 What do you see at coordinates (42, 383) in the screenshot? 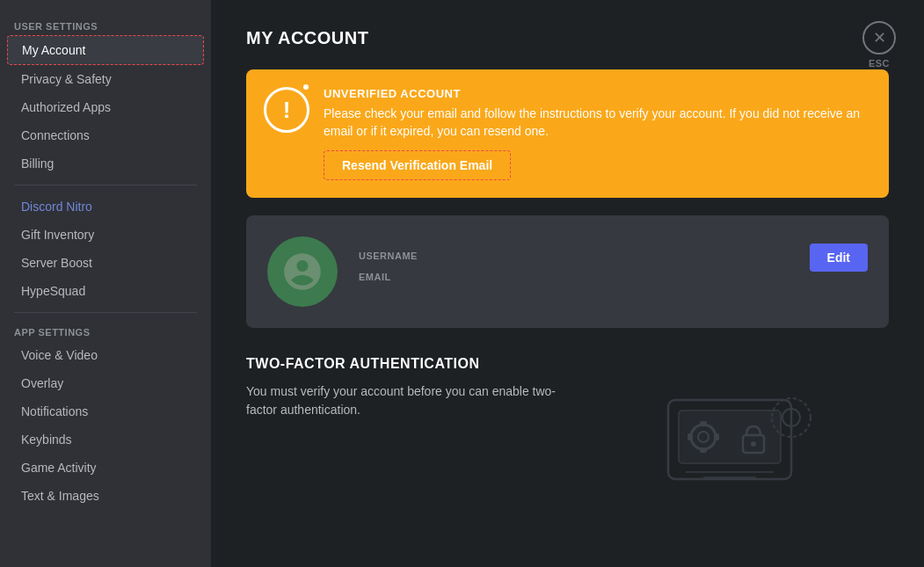
I see `sidebar-item-label: Overlay` at bounding box center [42, 383].